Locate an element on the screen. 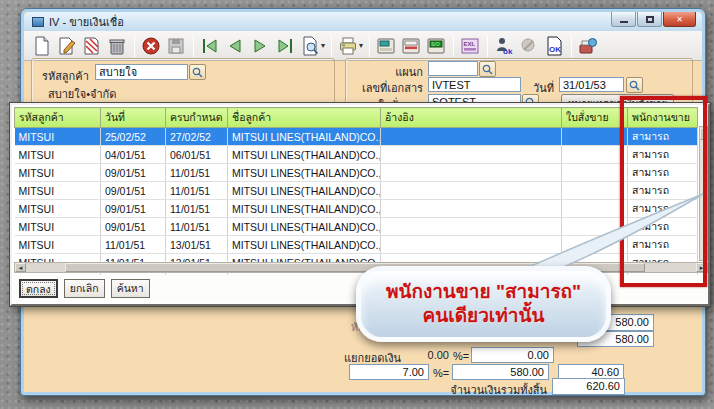 The width and height of the screenshot is (714, 409). grid-column-header: รหัสลูกค้า is located at coordinates (58, 118).